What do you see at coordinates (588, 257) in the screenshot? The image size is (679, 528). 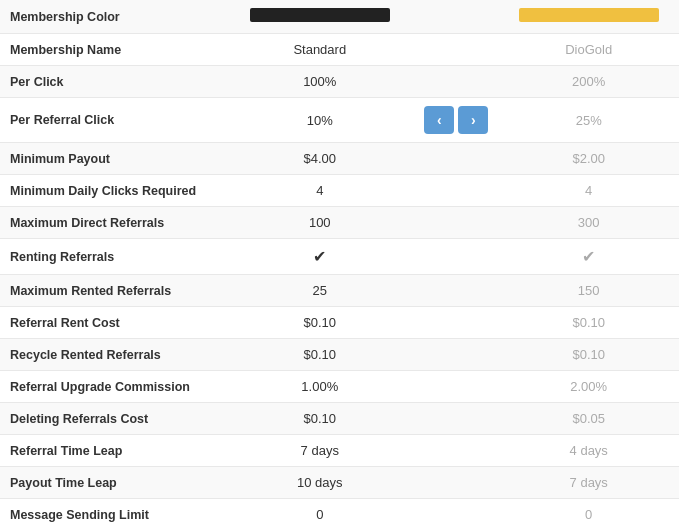 I see `diogold-value: ✔` at bounding box center [588, 257].